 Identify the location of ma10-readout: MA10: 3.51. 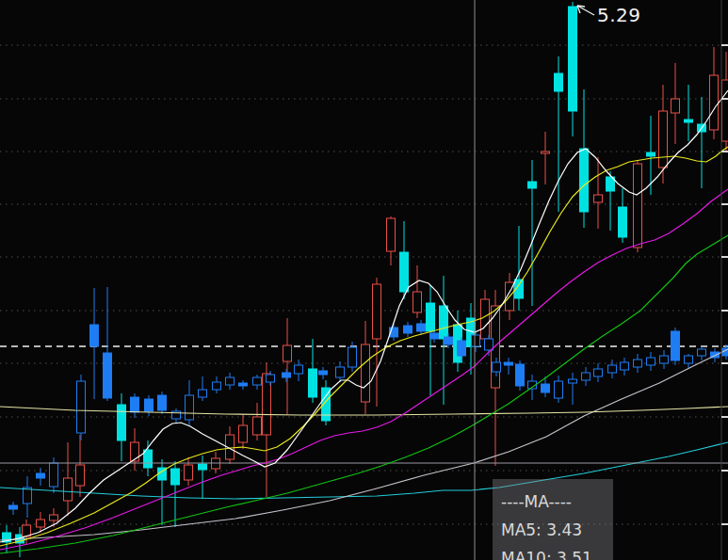
(558, 552).